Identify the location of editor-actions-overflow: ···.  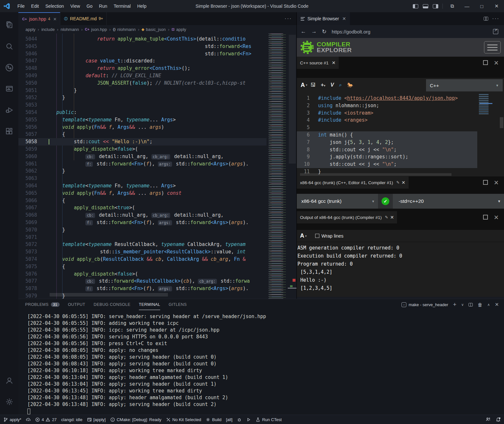
(291, 19).